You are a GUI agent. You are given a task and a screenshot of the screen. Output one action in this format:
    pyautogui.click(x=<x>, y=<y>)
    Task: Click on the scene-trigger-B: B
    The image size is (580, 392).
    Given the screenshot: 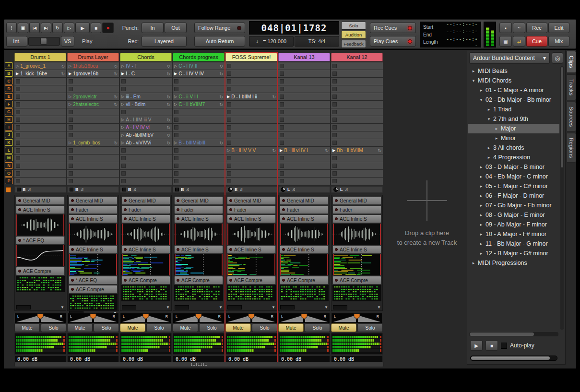 What is the action you would take?
    pyautogui.click(x=9, y=73)
    